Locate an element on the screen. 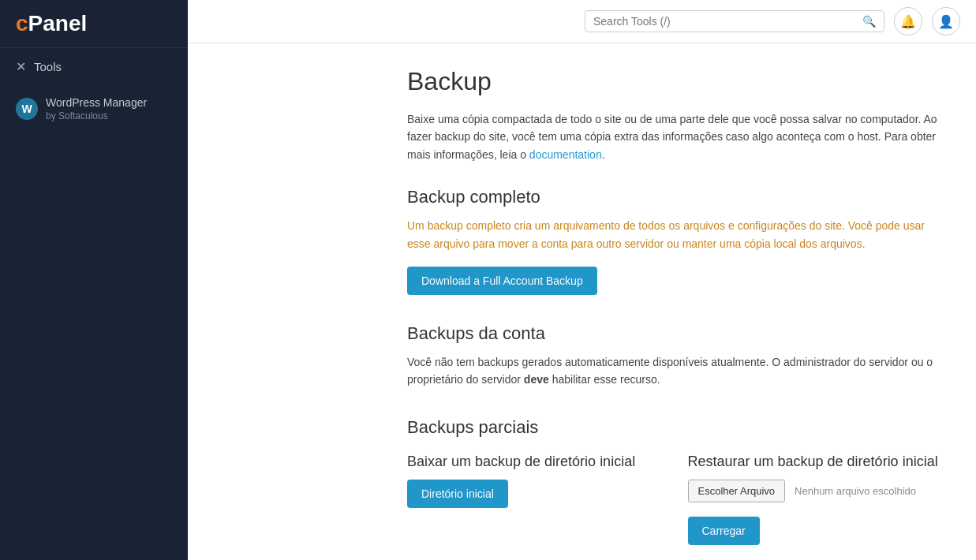 The height and width of the screenshot is (560, 976). intro-text-start: Baixe uma cópia compactada de todo o sit… is located at coordinates (672, 137).